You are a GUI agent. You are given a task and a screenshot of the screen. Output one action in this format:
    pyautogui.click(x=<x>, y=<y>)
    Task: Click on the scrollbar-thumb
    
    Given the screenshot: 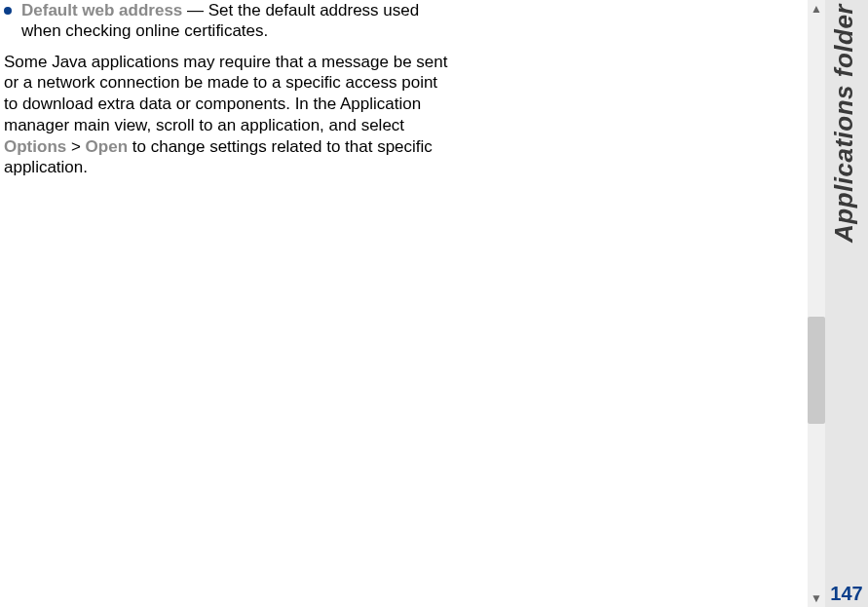 What is the action you would take?
    pyautogui.click(x=816, y=370)
    